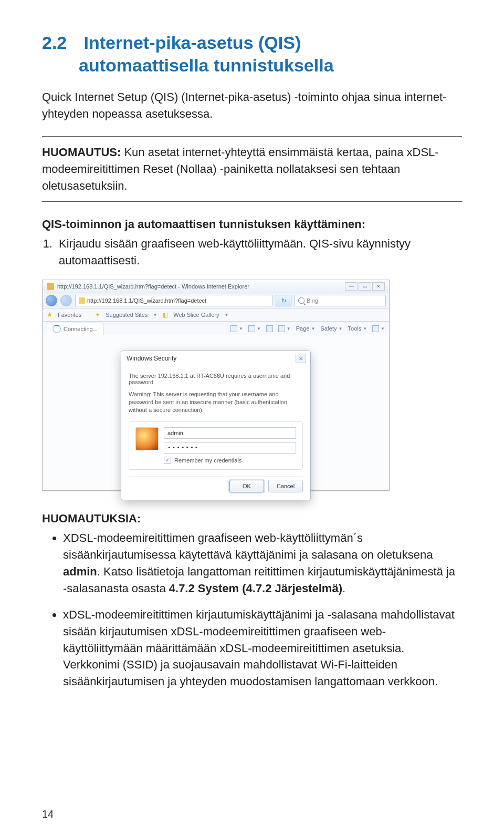  I want to click on url-field: http://192.168.1.1/QIS_wizard.htm?flag=d…, so click(174, 301).